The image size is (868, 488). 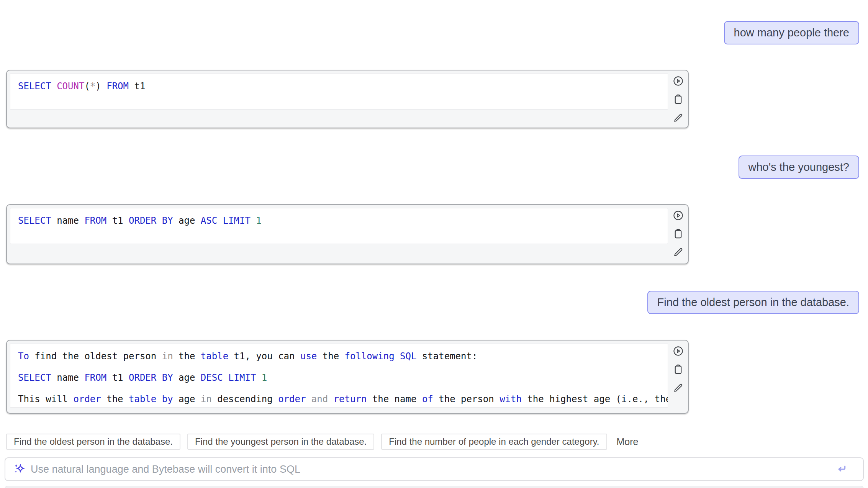 What do you see at coordinates (447, 356) in the screenshot?
I see `code-token: statement:` at bounding box center [447, 356].